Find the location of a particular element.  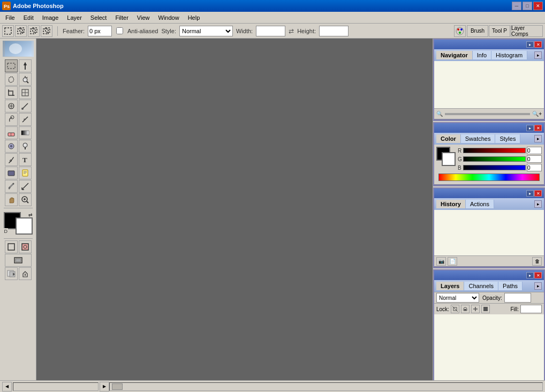

g-value-input is located at coordinates (534, 159).